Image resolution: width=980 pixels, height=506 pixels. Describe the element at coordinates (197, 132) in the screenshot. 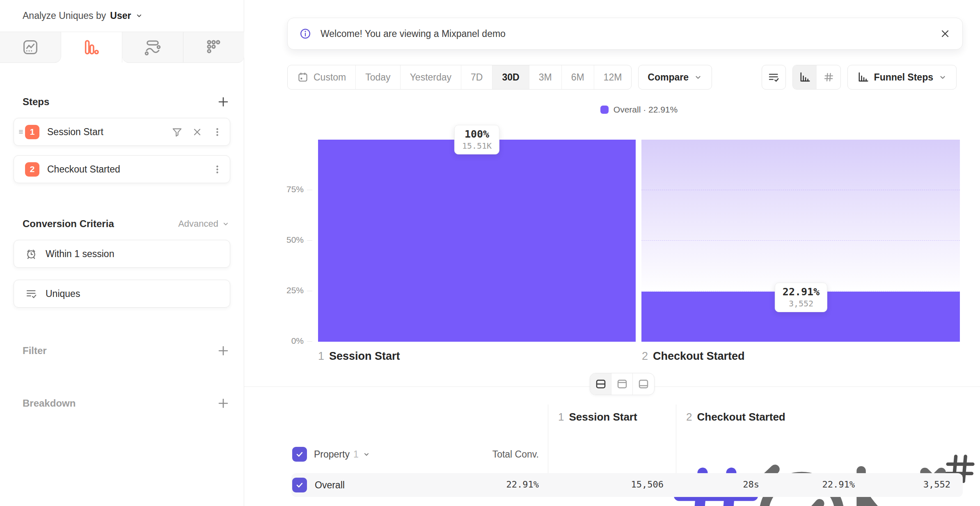

I see `remove-step-icon` at that location.